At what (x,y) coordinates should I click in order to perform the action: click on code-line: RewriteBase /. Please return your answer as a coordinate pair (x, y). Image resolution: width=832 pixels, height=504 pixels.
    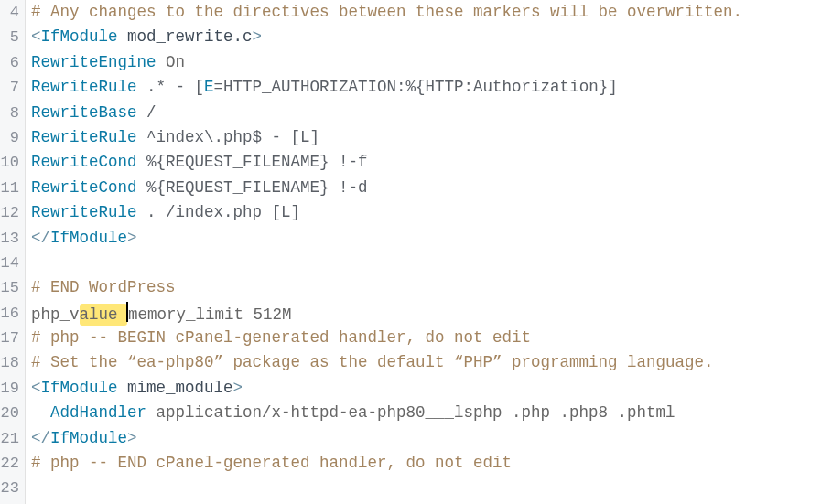
    Looking at the image, I should click on (386, 113).